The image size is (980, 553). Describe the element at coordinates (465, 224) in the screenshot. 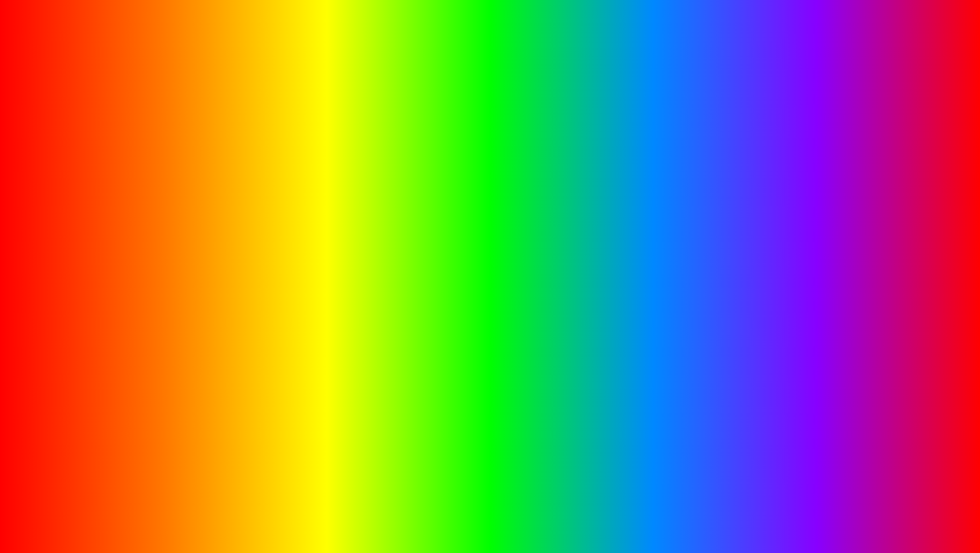

I see `window2-userid: #1009` at that location.